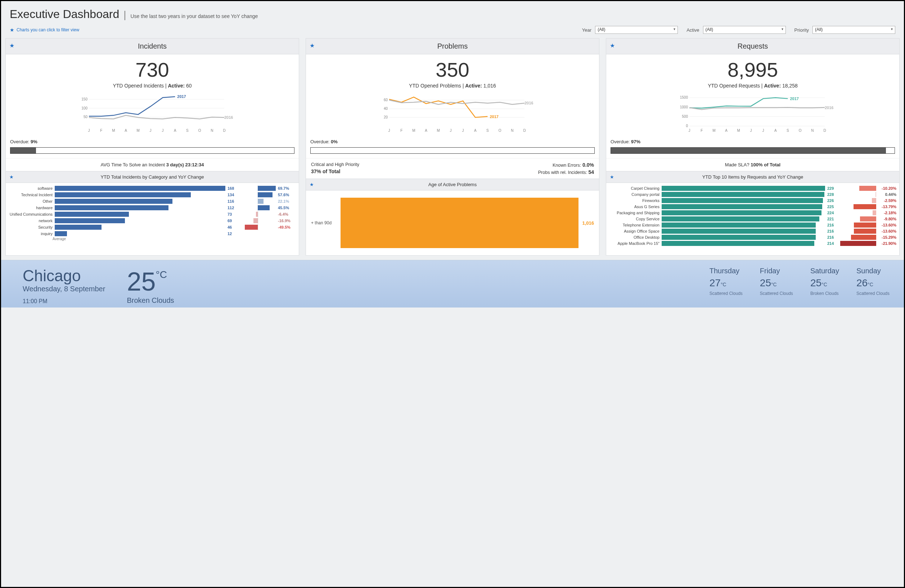  Describe the element at coordinates (152, 177) in the screenshot. I see `incidents-category-header: ★ YTD Total Incidents by Category and Yo…` at that location.